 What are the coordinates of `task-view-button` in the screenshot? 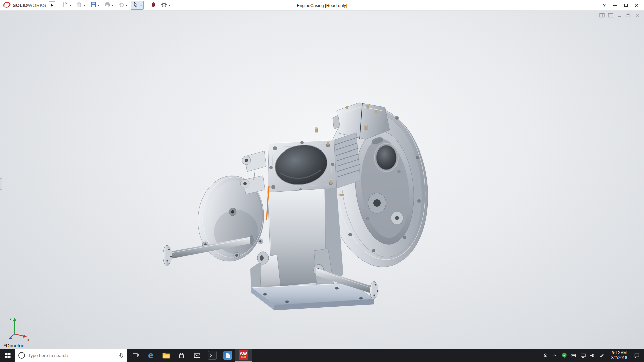 It's located at (135, 355).